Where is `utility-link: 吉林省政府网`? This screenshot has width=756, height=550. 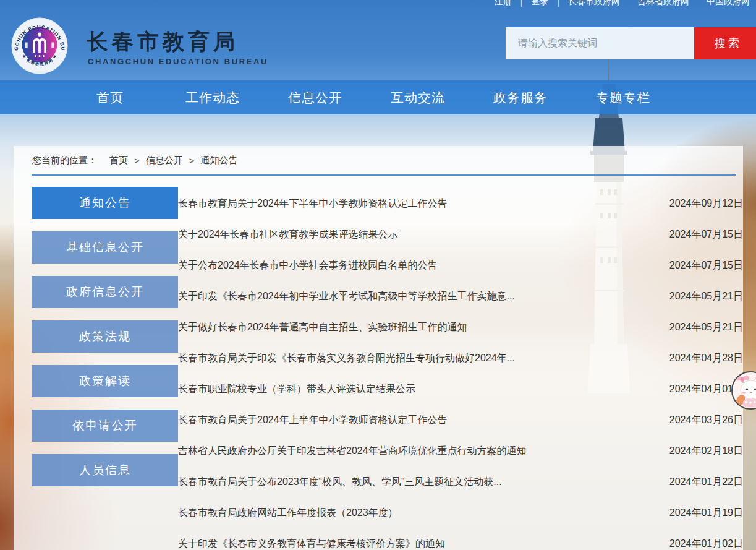
utility-link: 吉林省政府网 is located at coordinates (663, 4).